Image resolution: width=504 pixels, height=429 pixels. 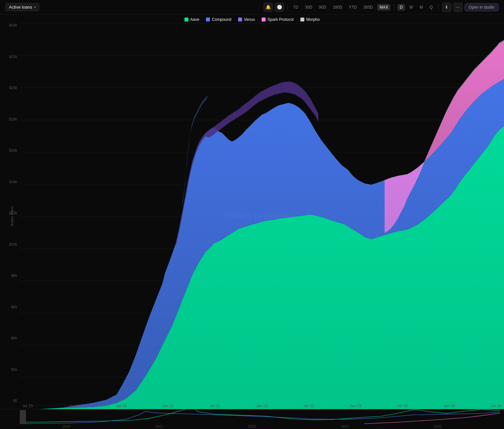 What do you see at coordinates (356, 406) in the screenshot?
I see `x-tick-jan23: Jan '23` at bounding box center [356, 406].